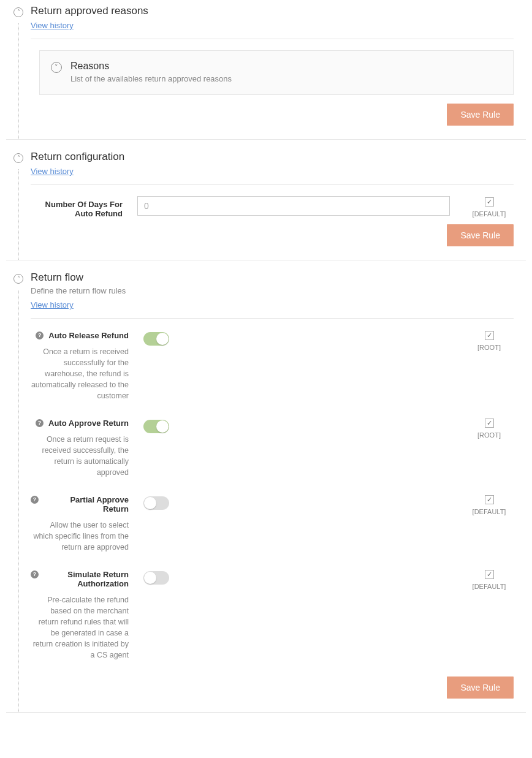 The height and width of the screenshot is (758, 532). Describe the element at coordinates (151, 78) in the screenshot. I see `reasons-card-desc: List of the availables return approved r…` at that location.